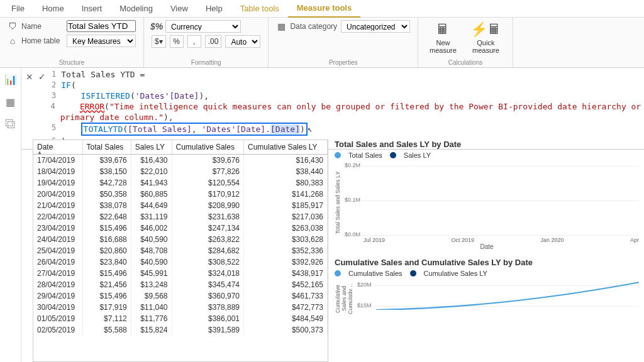 This screenshot has height=362, width=644. Describe the element at coordinates (487, 195) in the screenshot. I see `chart-total-sales: Total Sales and Sales LY by Date Total S…` at that location.